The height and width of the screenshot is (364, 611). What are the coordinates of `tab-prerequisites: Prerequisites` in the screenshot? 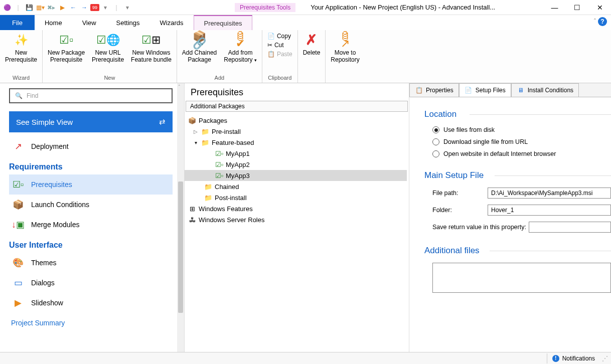 It's located at (223, 23).